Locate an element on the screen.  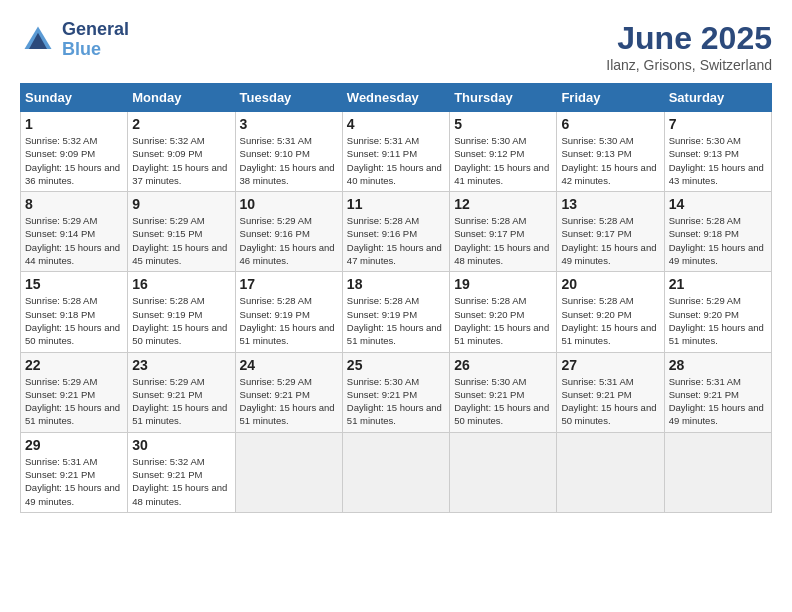
daylight-text: Daylight: 15 hours and 48 minutes. is located at coordinates (502, 254).